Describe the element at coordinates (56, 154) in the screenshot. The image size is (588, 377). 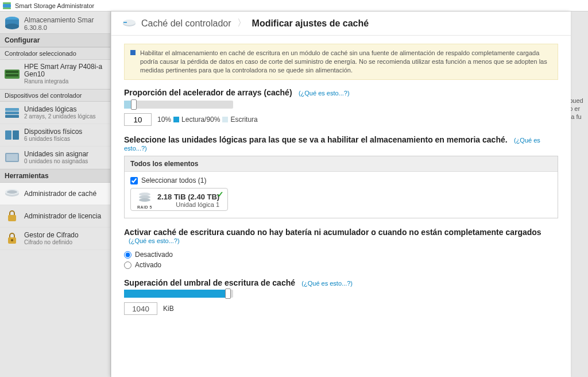
I see `sidebar-item-label: Unidades sin asignar` at that location.